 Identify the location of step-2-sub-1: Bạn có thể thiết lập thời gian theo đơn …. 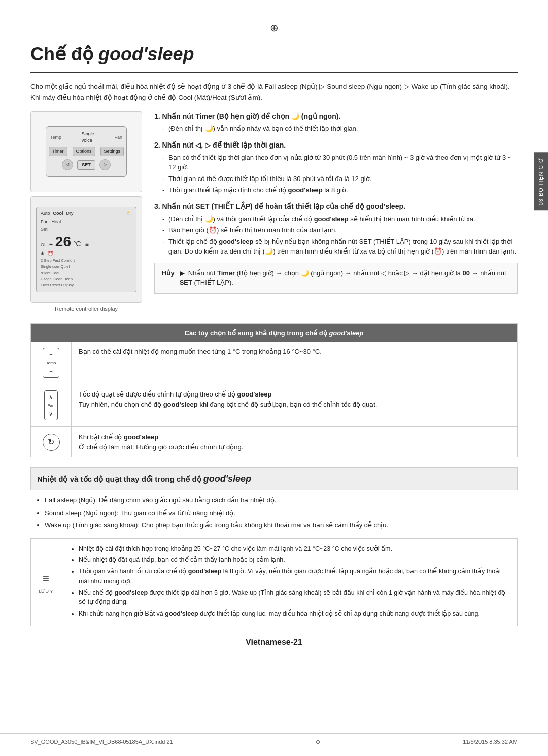
(340, 162).